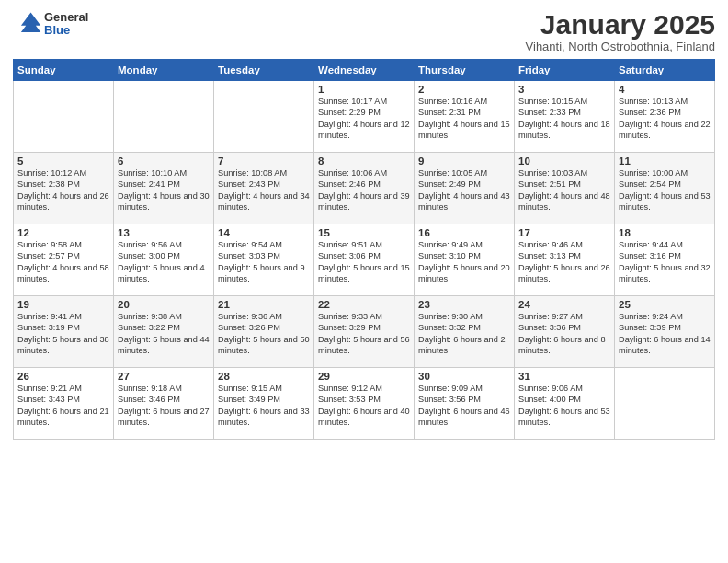 This screenshot has width=728, height=563. Describe the element at coordinates (564, 119) in the screenshot. I see `day-info: Sunrise: 10:15 AM Sunset: 2:33 PM Daylig…` at that location.